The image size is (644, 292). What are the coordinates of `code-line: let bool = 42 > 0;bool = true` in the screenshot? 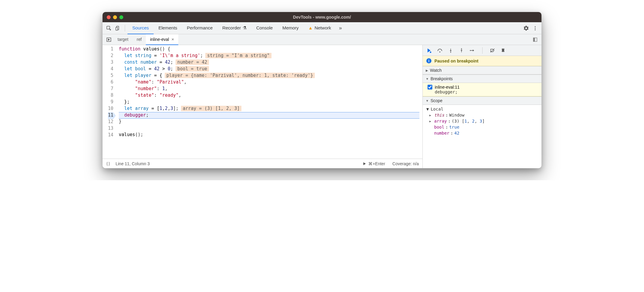 It's located at (269, 69).